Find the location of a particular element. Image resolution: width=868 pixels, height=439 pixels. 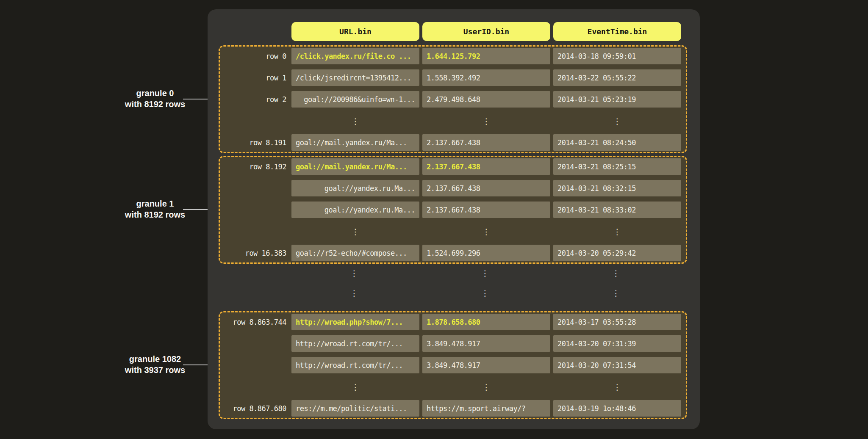

userid-cell: 1.878.658.680 is located at coordinates (486, 322).